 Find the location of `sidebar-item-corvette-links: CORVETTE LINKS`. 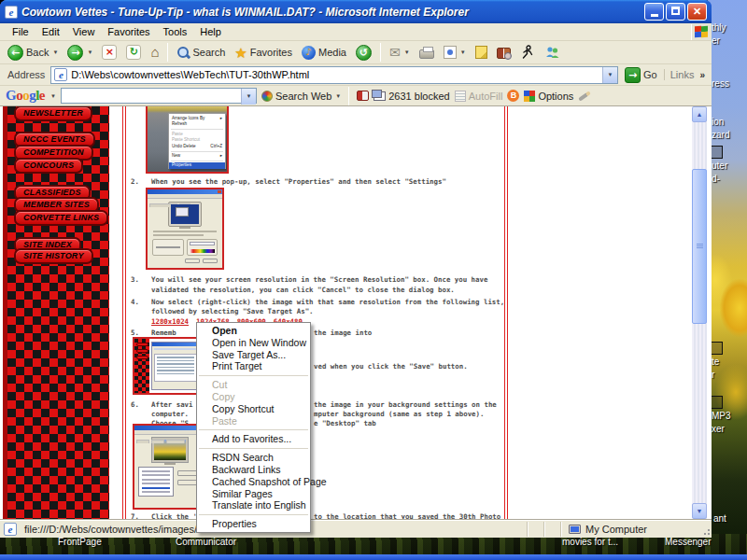

sidebar-item-corvette-links: CORVETTE LINKS is located at coordinates (62, 218).